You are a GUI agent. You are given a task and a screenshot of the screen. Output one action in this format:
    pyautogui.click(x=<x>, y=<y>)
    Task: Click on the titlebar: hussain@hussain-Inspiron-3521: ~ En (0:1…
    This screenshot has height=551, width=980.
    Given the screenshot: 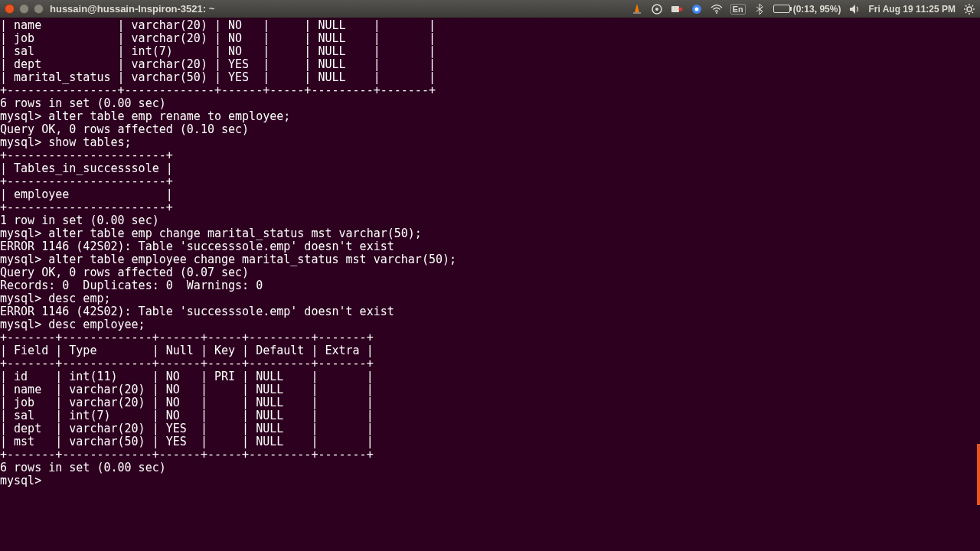 What is the action you would take?
    pyautogui.click(x=490, y=9)
    